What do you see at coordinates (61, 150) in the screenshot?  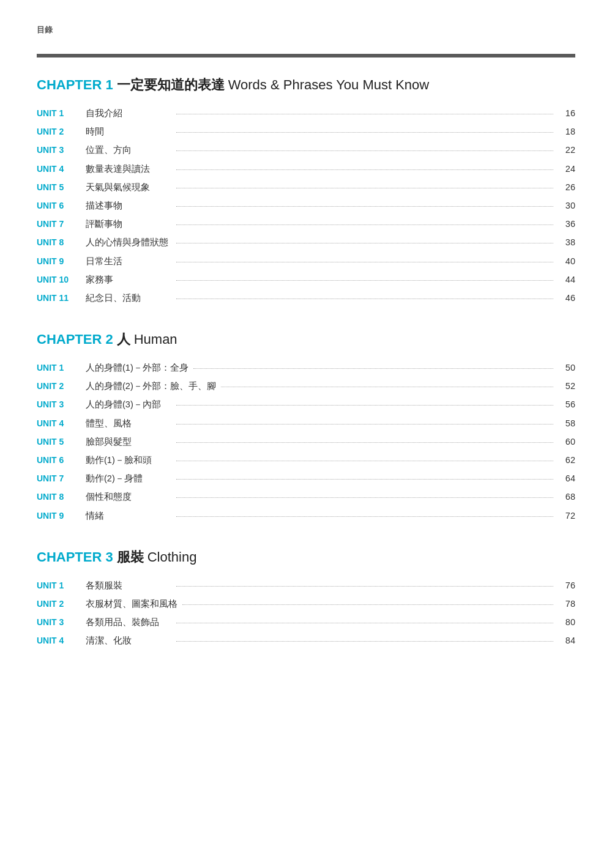 I see `unit-label-ch1-u3: UNIT 3` at bounding box center [61, 150].